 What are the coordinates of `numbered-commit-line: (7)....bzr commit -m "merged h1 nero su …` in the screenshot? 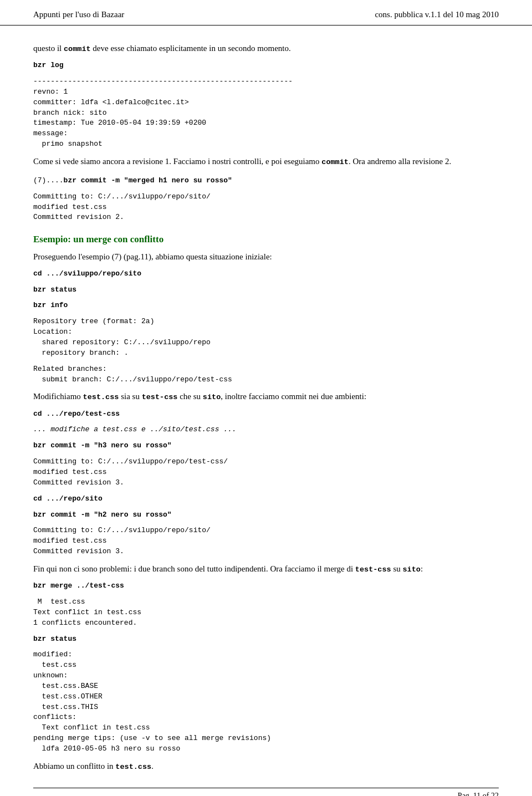 It's located at (266, 180).